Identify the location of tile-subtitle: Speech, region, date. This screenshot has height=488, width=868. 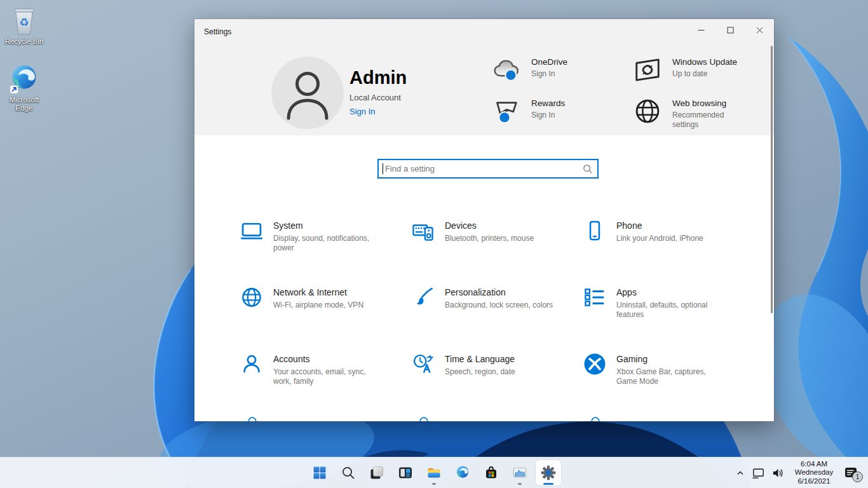
(480, 372).